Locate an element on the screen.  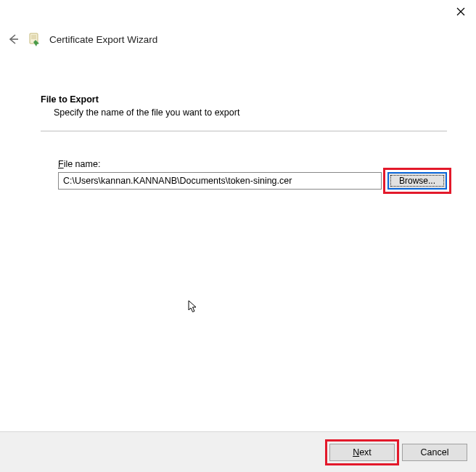
titlebar is located at coordinates (238, 12).